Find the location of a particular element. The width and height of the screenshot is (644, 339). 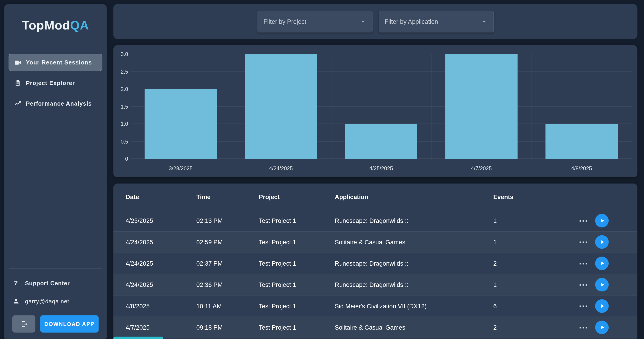

sidebar-bottom: ? Support Center garry@daqa.net DOWNLOAD… is located at coordinates (56, 304).